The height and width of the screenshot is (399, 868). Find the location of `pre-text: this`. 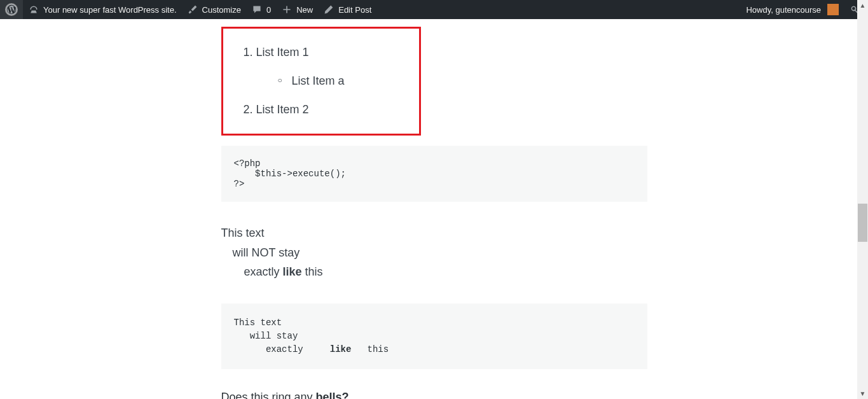

pre-text: this is located at coordinates (370, 349).